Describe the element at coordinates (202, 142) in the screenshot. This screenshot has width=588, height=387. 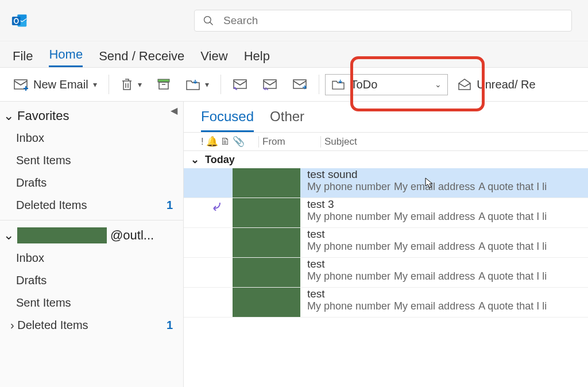
I see `importance-icon: !` at that location.